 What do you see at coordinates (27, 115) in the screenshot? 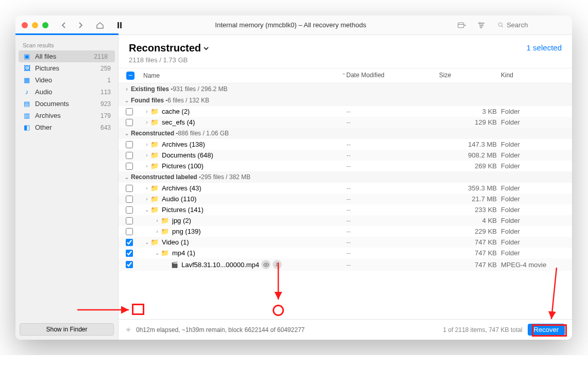
I see `archives-icon: ▥` at bounding box center [27, 115].